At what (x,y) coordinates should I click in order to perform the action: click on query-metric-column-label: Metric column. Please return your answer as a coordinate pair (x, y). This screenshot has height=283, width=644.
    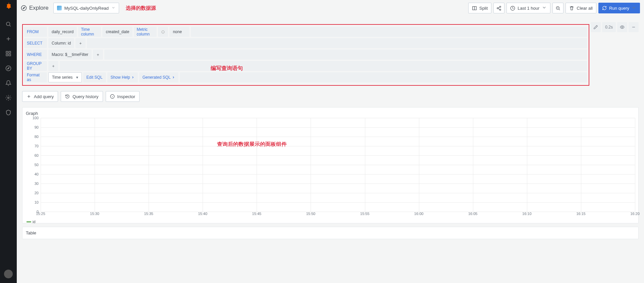
    Looking at the image, I should click on (145, 32).